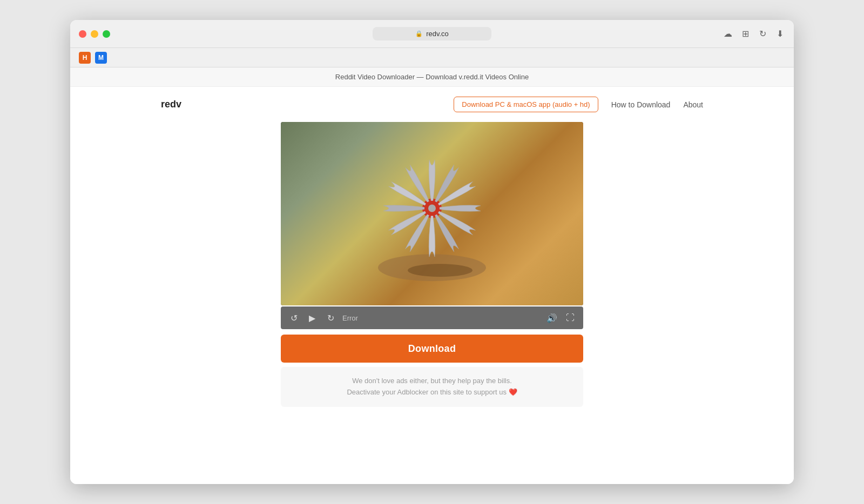 The height and width of the screenshot is (504, 864). What do you see at coordinates (101, 58) in the screenshot?
I see `tab-favicon-m: M` at bounding box center [101, 58].